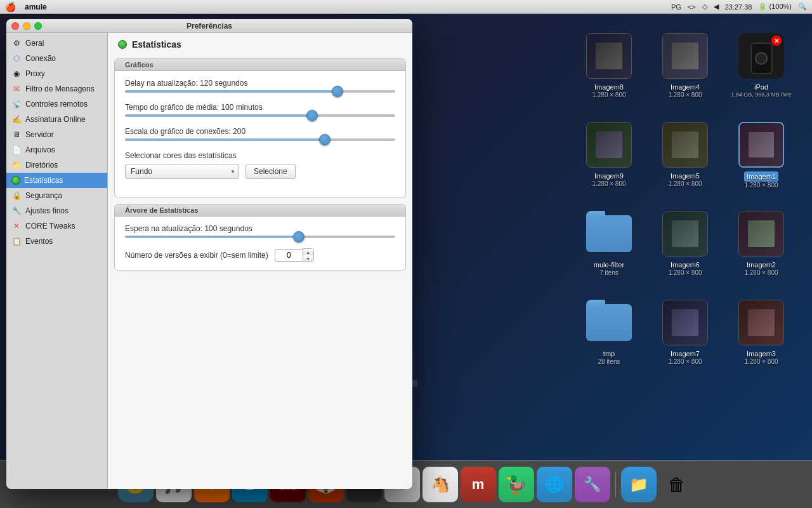 The image size is (812, 508). I want to click on sidebar-item-controles: 📡 Controles remotos, so click(57, 104).